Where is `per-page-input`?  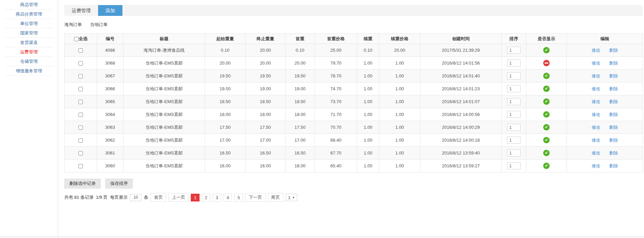
per-page-input is located at coordinates (136, 197).